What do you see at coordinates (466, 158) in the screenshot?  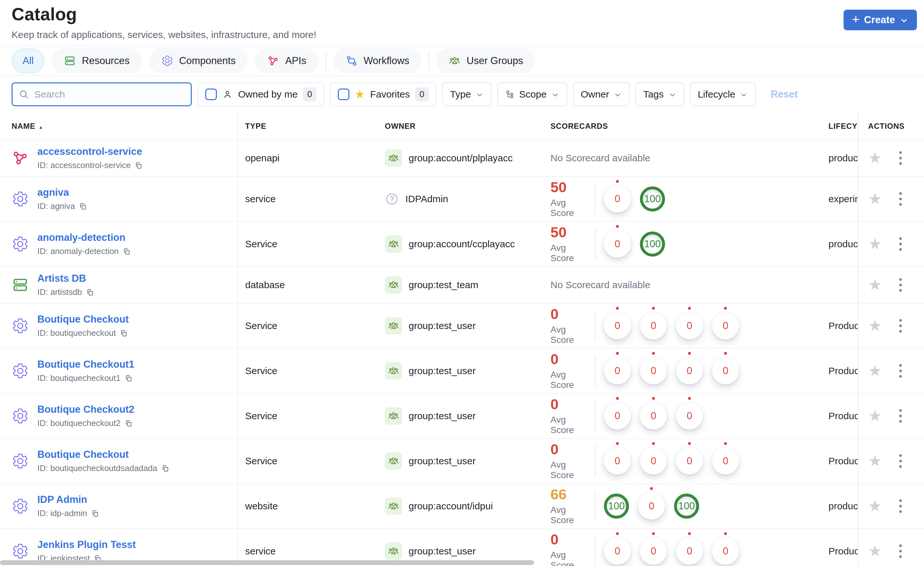 I see `owner-cell: group:account/plplayacc` at bounding box center [466, 158].